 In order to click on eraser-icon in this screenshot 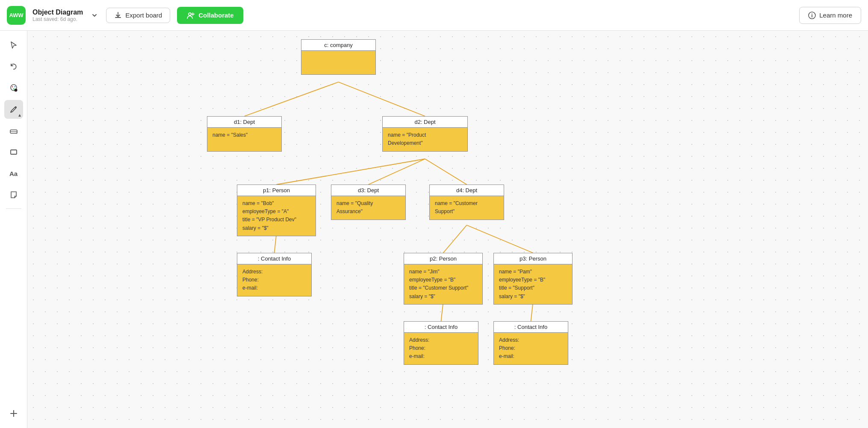, I will do `click(14, 131)`.